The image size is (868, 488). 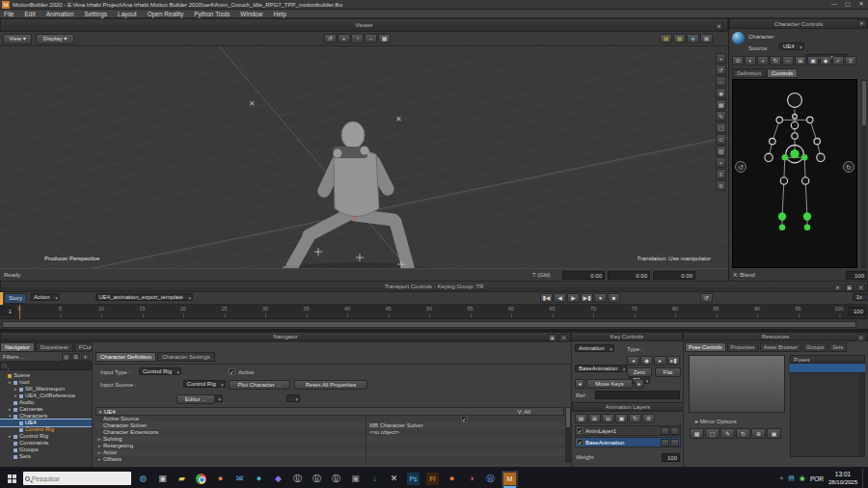 What do you see at coordinates (46, 444) in the screenshot?
I see `tree-item-constraints: Constraints` at bounding box center [46, 444].